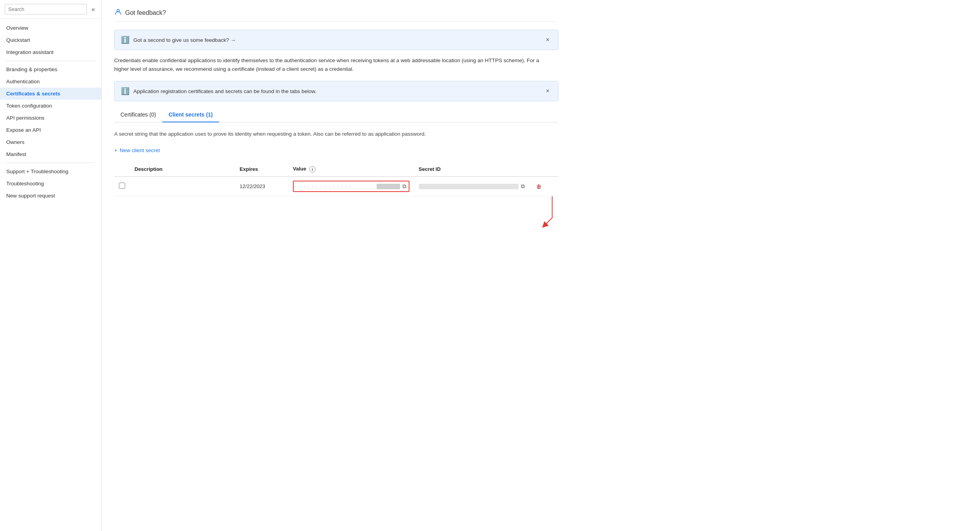 The image size is (980, 531). I want to click on sidebar-item-quickstart: Quickstart, so click(51, 40).